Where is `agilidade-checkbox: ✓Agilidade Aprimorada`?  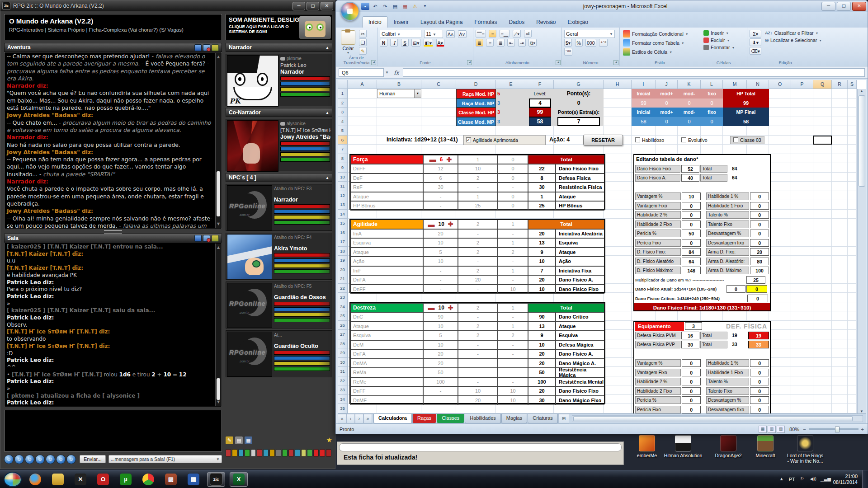 agilidade-checkbox: ✓Agilidade Aprimorada is located at coordinates (505, 140).